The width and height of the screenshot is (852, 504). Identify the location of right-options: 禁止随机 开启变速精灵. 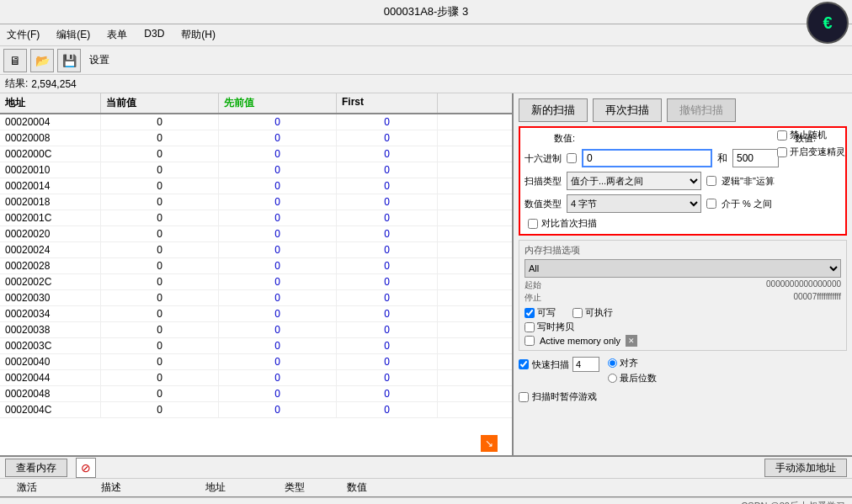
(812, 143).